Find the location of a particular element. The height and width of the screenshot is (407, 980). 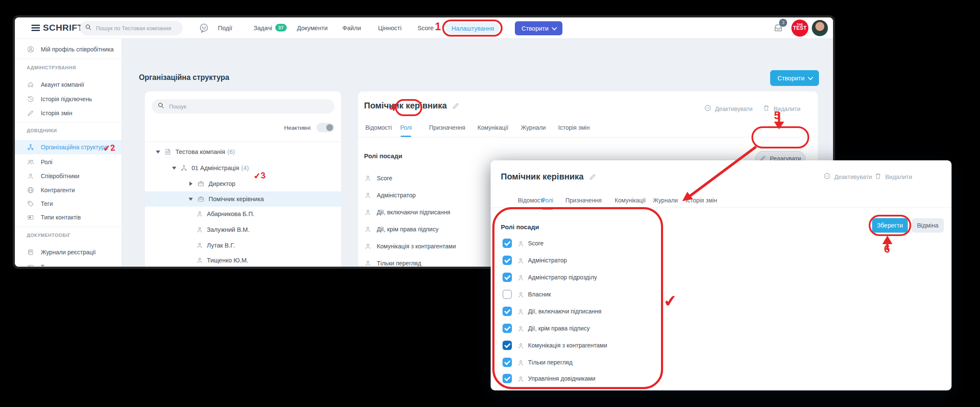

role-checkbox-row: Власник is located at coordinates (639, 295).